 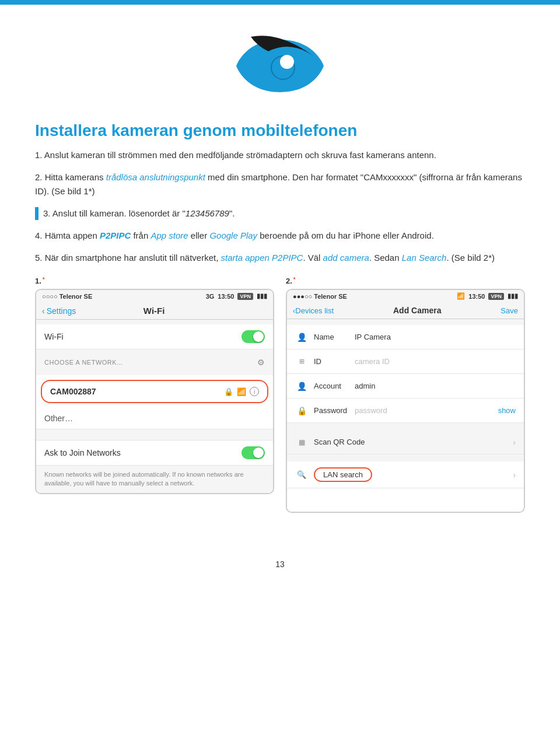 I want to click on cam-network-row: CAM002887 🔒 📶 i, so click(x=155, y=392).